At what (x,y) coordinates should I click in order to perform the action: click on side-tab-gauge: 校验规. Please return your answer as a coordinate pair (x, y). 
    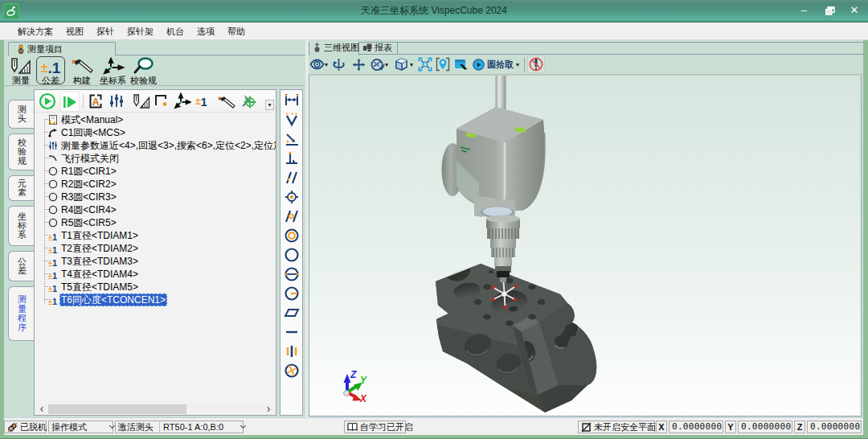
    Looking at the image, I should click on (22, 152).